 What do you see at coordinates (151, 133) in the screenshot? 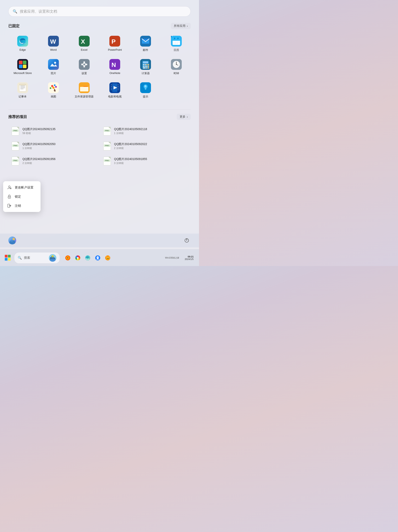
I see `rec-time-1: 1 分钟前` at bounding box center [151, 133].